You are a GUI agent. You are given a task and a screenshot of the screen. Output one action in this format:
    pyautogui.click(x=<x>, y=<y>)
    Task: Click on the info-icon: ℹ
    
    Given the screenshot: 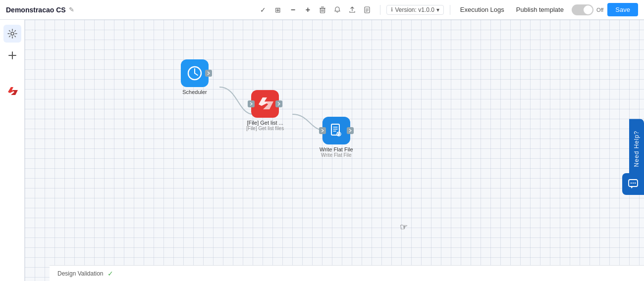 What is the action you would take?
    pyautogui.click(x=392, y=10)
    